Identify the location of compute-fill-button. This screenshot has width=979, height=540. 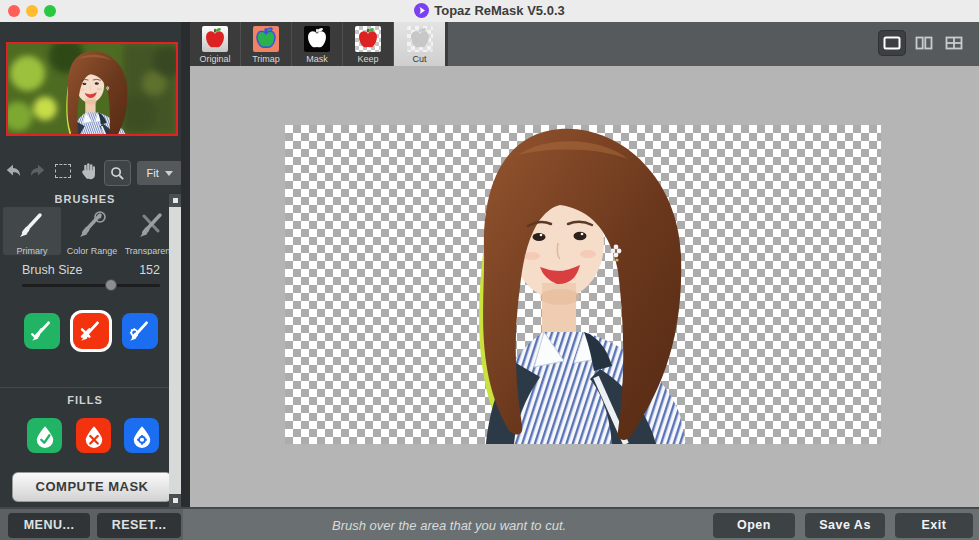
(142, 436).